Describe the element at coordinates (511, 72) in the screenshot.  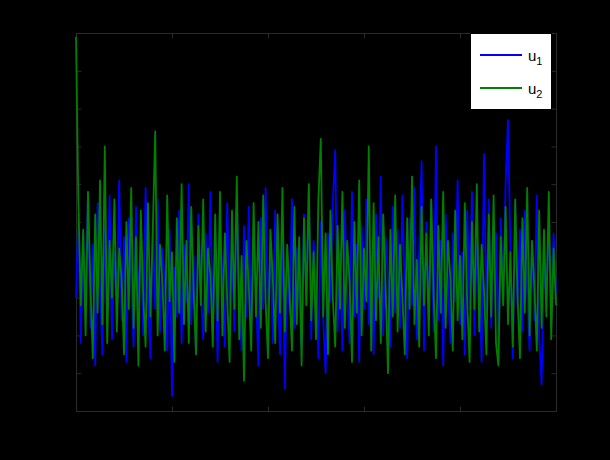
I see `legend: u1 u2` at that location.